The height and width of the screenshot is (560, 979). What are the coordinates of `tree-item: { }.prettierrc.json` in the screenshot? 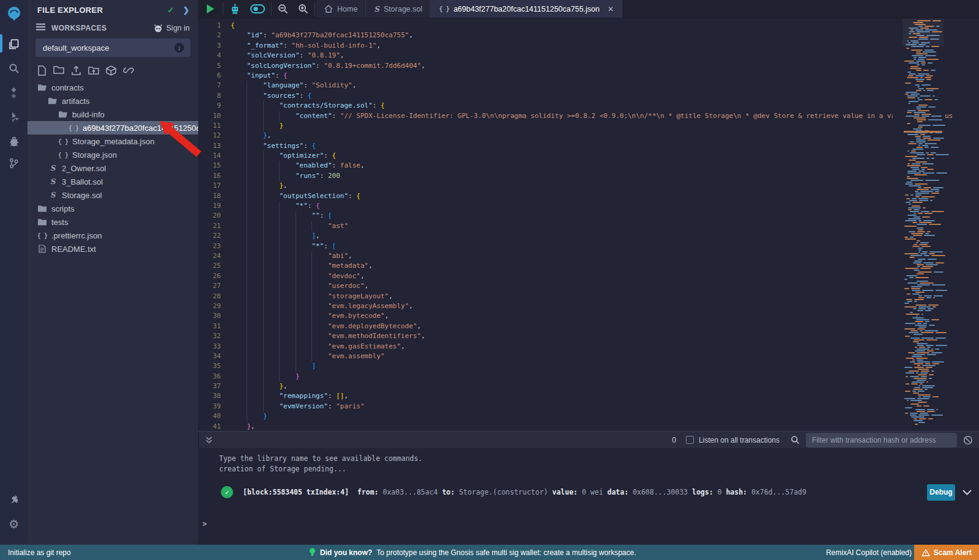 It's located at (113, 235).